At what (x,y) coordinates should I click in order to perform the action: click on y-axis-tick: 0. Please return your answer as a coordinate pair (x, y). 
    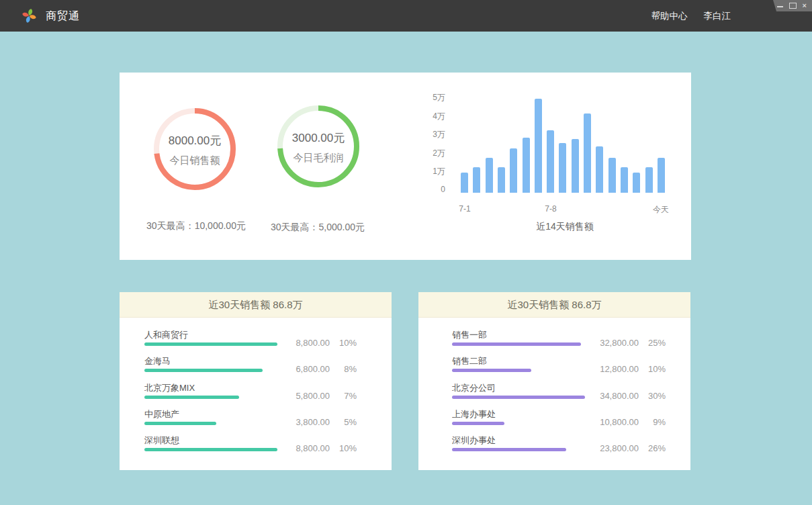
    Looking at the image, I should click on (427, 189).